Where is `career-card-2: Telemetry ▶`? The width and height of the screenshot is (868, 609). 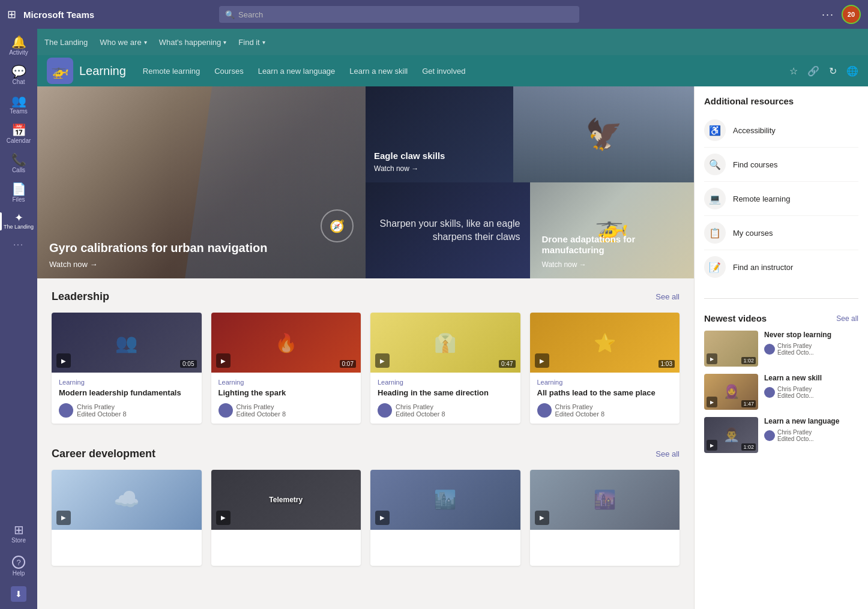 career-card-2: Telemetry ▶ is located at coordinates (286, 518).